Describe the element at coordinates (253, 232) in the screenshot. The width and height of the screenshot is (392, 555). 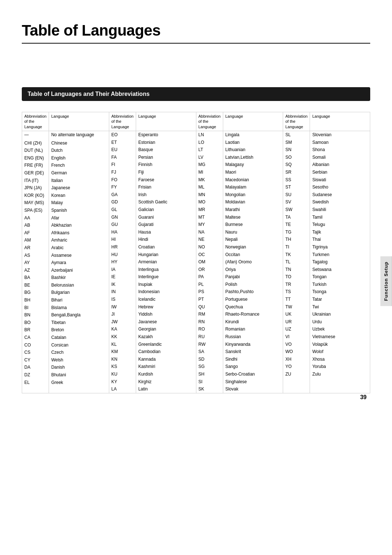
I see `lang-cell-2-13: Nauru` at that location.